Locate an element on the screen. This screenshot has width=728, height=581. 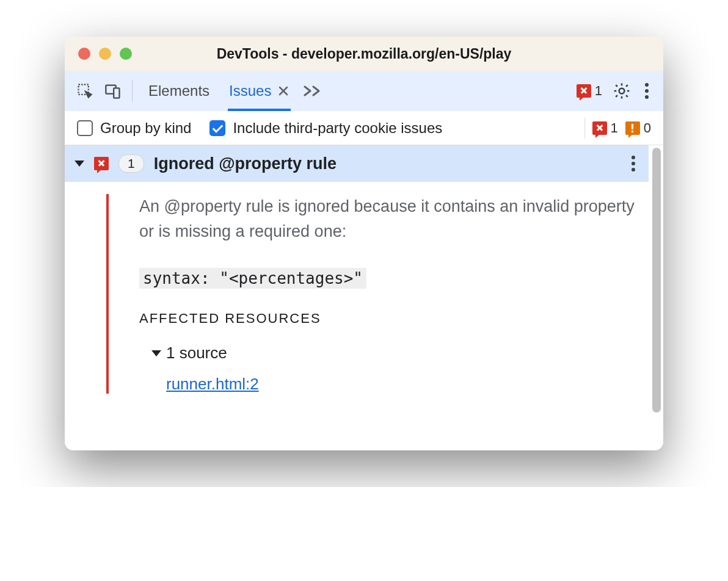
tab-label: Issues is located at coordinates (250, 91).